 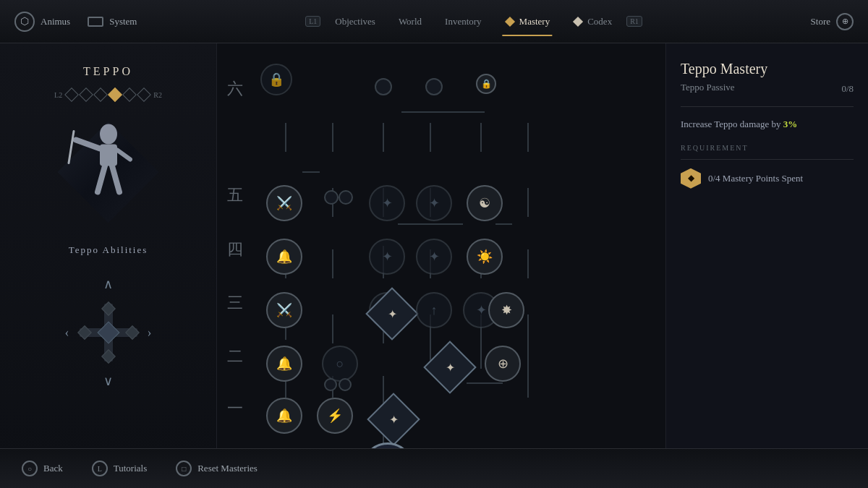 What do you see at coordinates (235, 303) in the screenshot?
I see `row-label-3: 三` at bounding box center [235, 303].